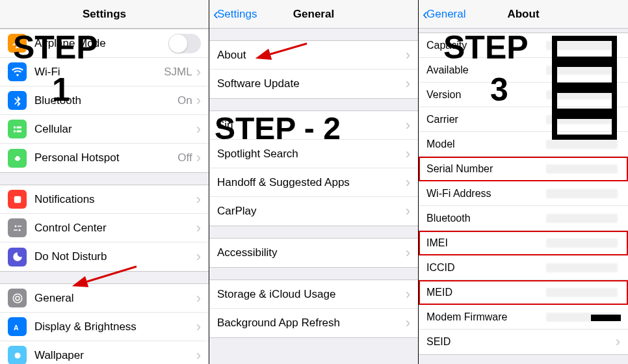 This screenshot has height=364, width=628. What do you see at coordinates (486, 144) in the screenshot?
I see `row-label: Model` at bounding box center [486, 144].